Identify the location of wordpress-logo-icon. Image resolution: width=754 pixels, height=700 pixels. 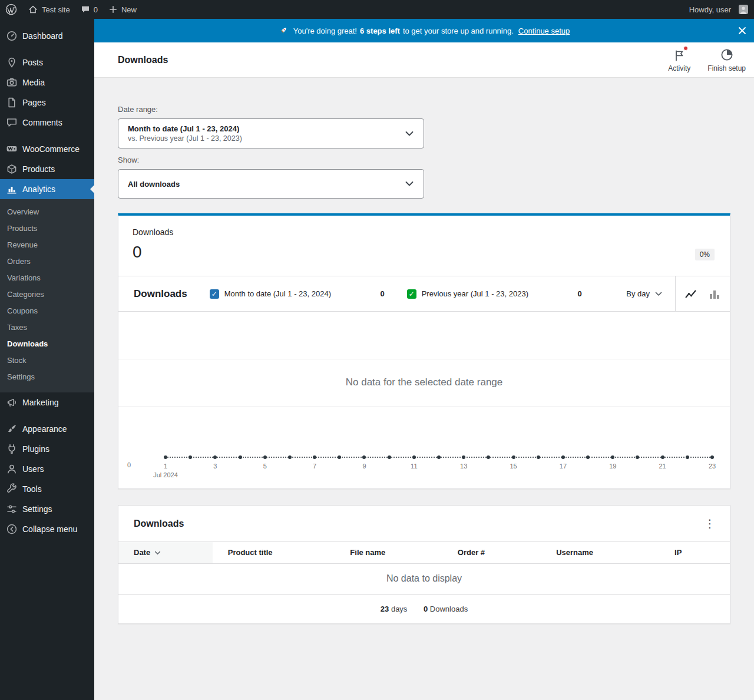
(11, 9).